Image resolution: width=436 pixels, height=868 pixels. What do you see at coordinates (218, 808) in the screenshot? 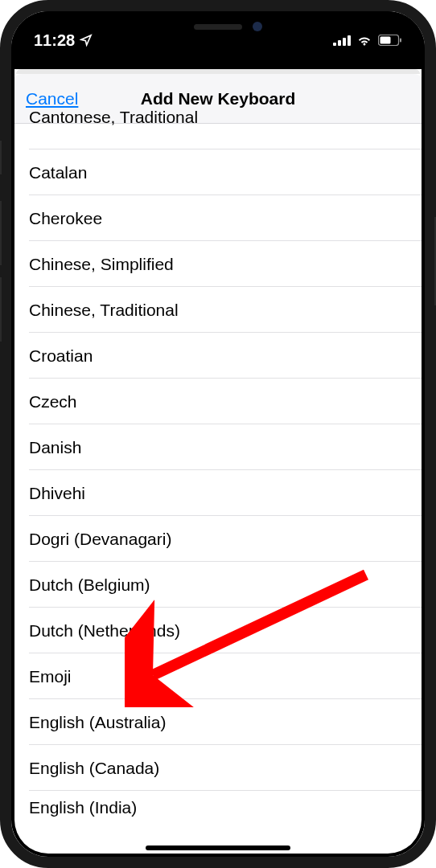
I see `list-item: English (India)` at bounding box center [218, 808].